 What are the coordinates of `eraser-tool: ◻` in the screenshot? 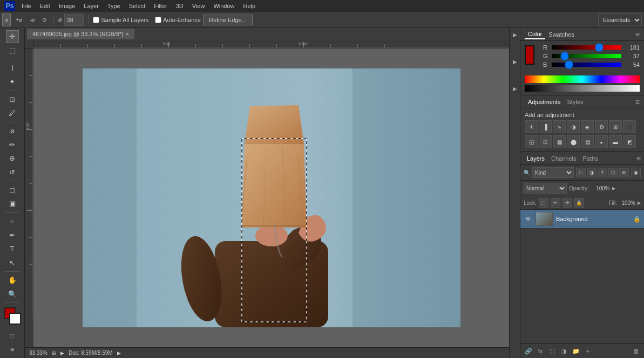 It's located at (12, 190).